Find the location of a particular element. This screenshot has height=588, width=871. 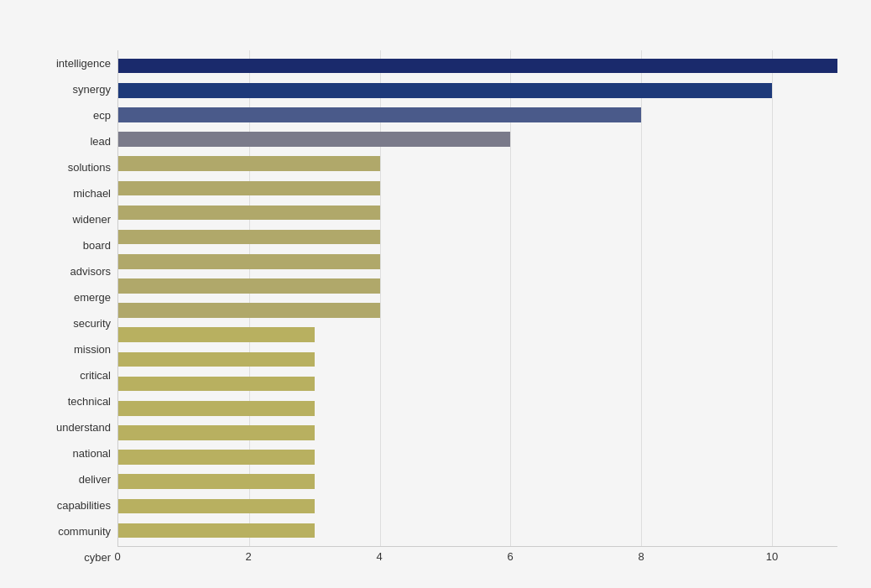

y-axis-label: cyber is located at coordinates (97, 557).